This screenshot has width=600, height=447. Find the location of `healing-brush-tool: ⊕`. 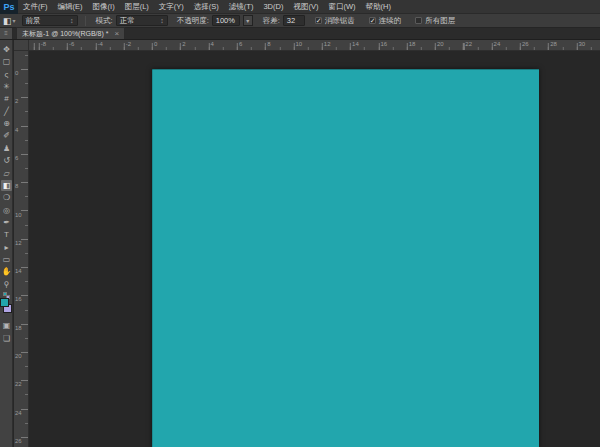

healing-brush-tool: ⊕ is located at coordinates (6, 124).